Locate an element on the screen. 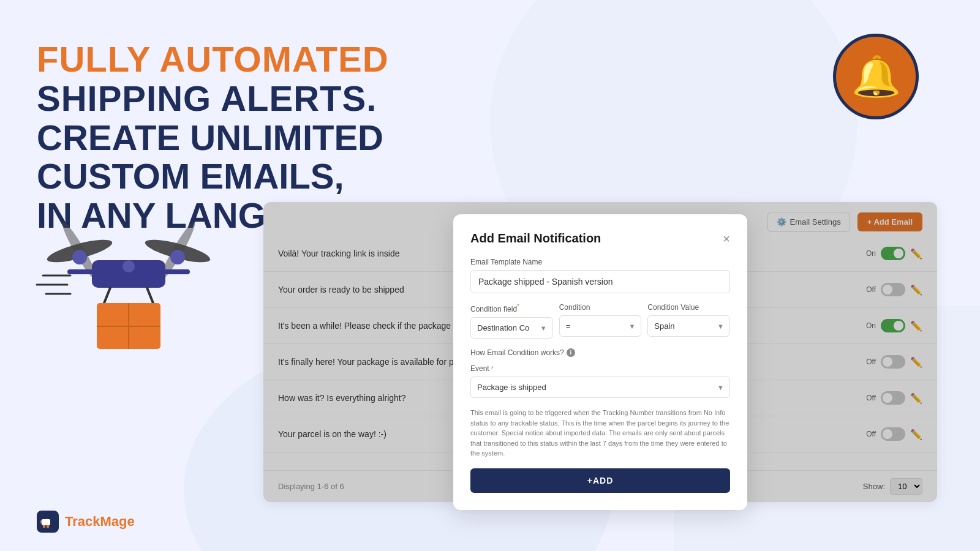  condition-field-label: Condition field* is located at coordinates (512, 309).